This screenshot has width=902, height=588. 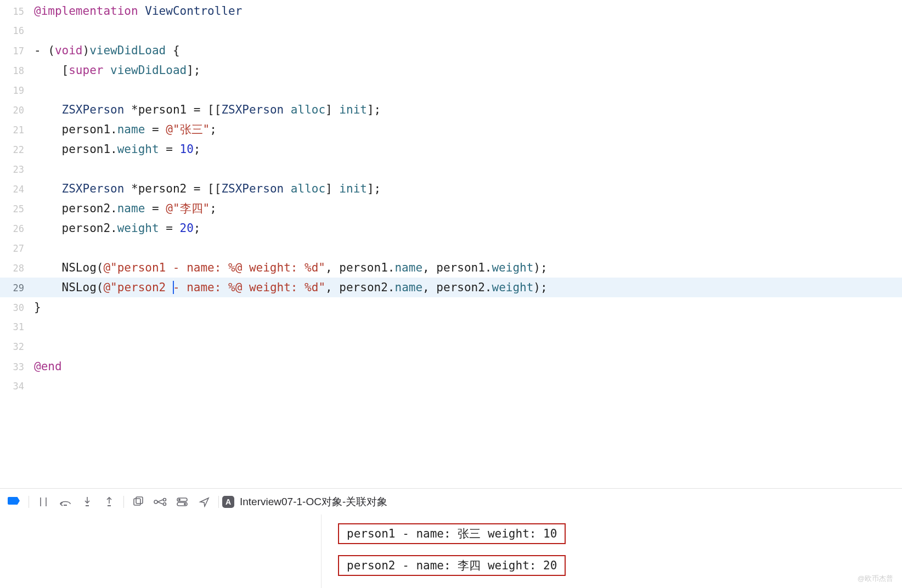 I want to click on code-line: 29 NSLog(@"person2 - name: %@ weight: %d…, so click(x=451, y=287).